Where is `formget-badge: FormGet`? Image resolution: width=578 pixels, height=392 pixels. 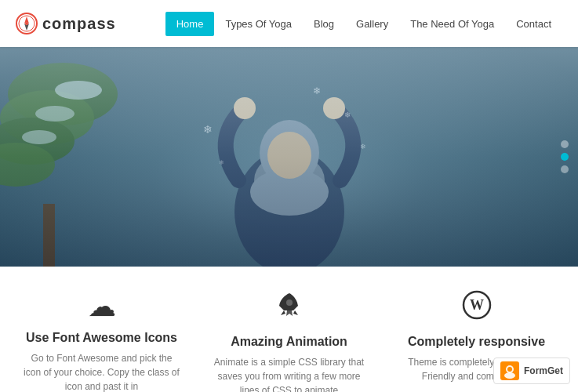
formget-badge: FormGet is located at coordinates (532, 371).